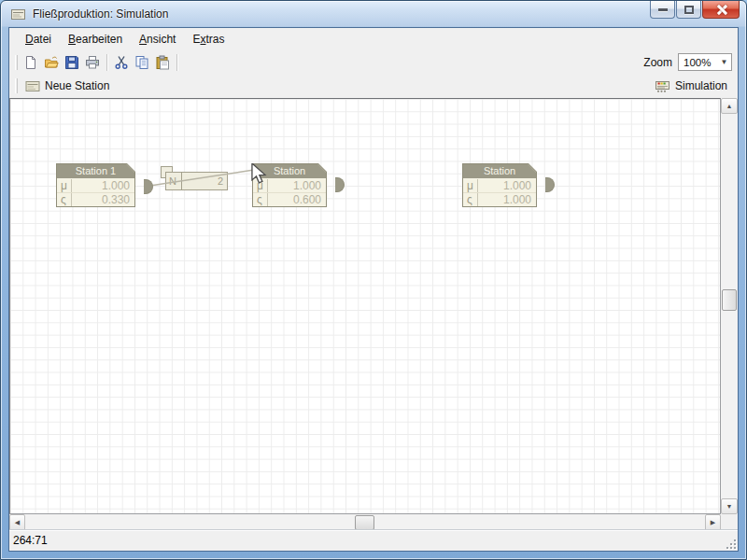  I want to click on station-toolbar: Neue Station Simulation, so click(374, 86).